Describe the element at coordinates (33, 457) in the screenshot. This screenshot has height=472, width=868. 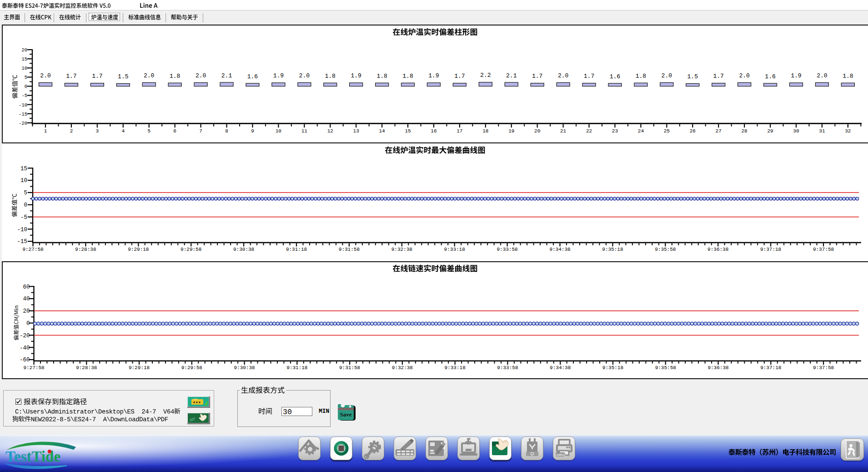
I see `svg-text: TestTide` at that location.